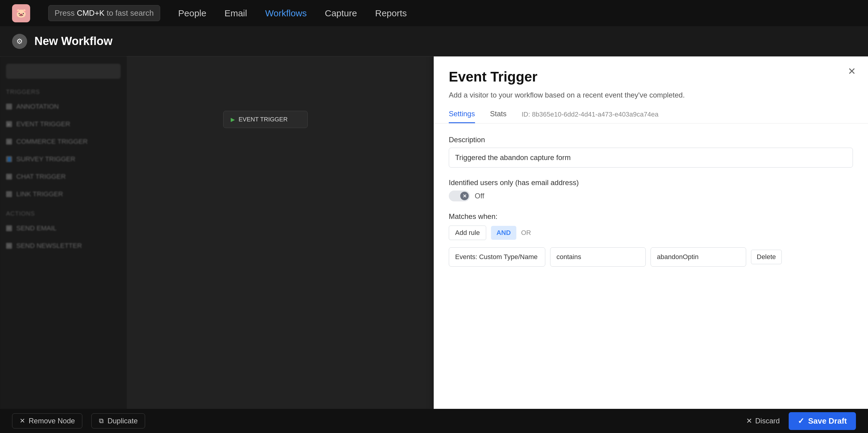  Describe the element at coordinates (822, 421) in the screenshot. I see `save-draft-button: ✓ Save Draft` at that location.